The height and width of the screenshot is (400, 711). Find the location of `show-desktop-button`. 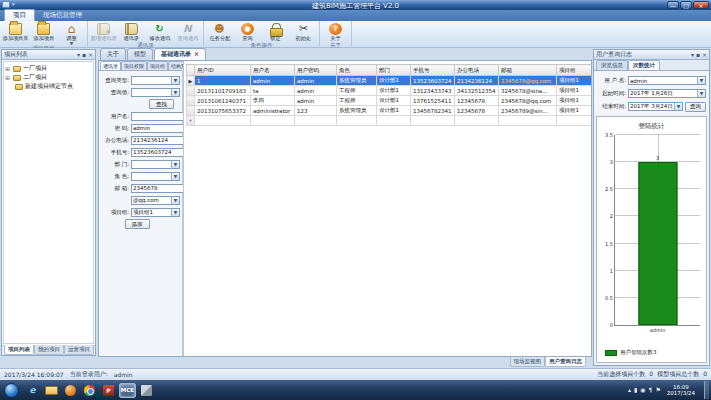

show-desktop-button is located at coordinates (706, 390).